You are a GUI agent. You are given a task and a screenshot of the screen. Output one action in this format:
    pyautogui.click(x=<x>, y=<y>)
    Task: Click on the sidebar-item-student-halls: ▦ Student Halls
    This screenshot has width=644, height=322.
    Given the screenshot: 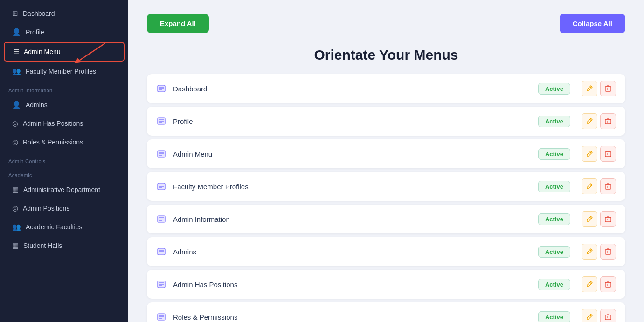 What is the action you would take?
    pyautogui.click(x=64, y=246)
    